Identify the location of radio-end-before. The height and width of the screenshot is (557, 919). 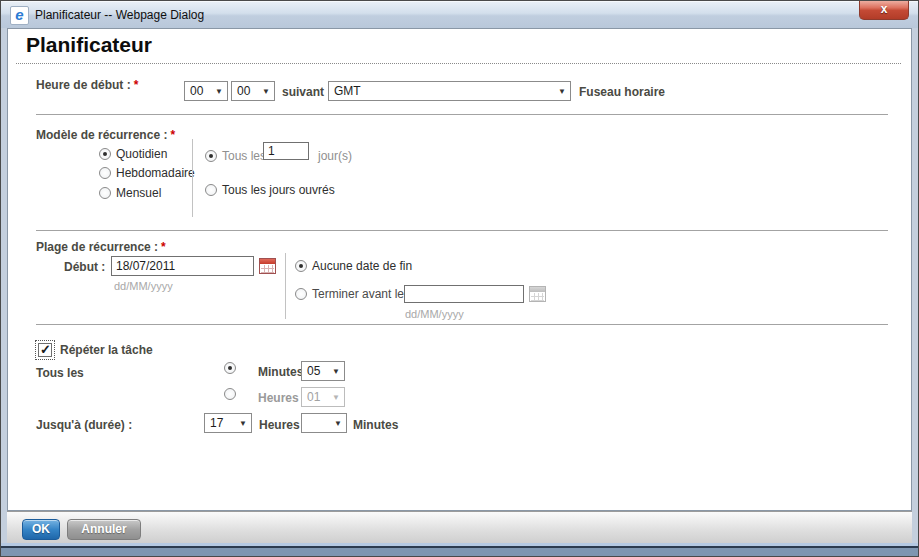
(301, 294).